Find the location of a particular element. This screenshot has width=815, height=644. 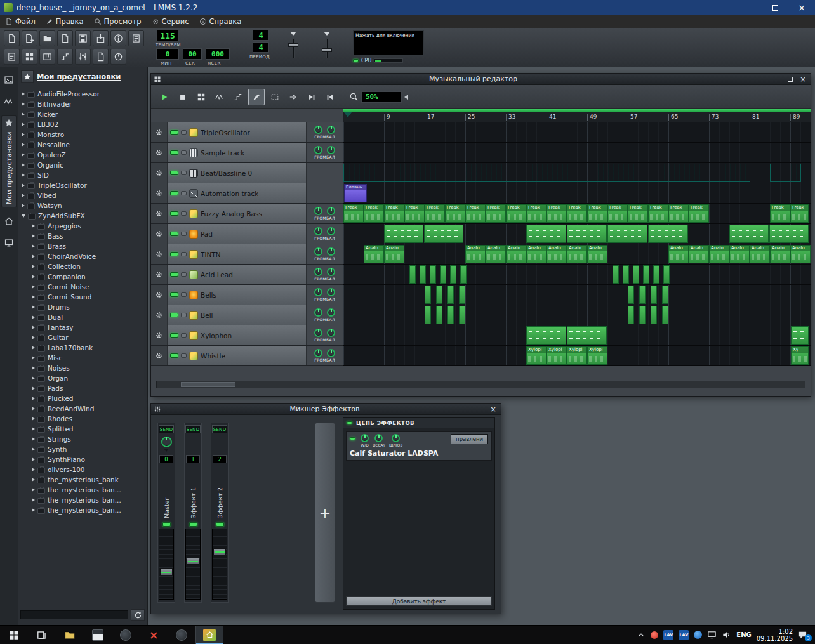

timesig-numerator-display: 4 is located at coordinates (261, 36).